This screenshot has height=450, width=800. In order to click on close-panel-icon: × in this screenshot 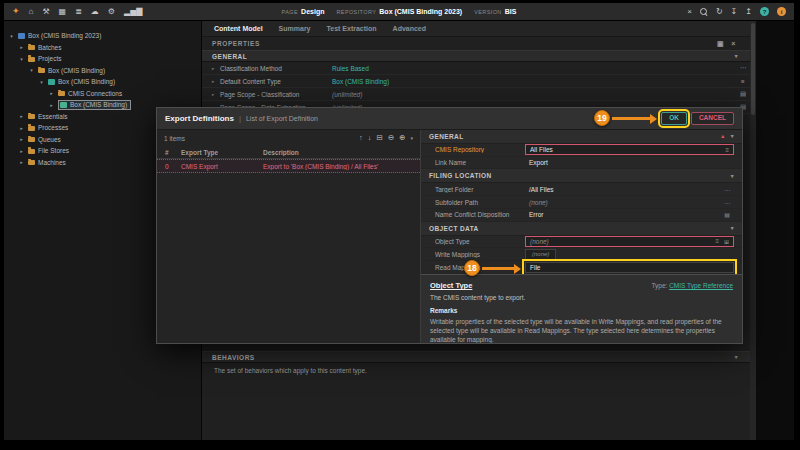, I will do `click(734, 44)`.